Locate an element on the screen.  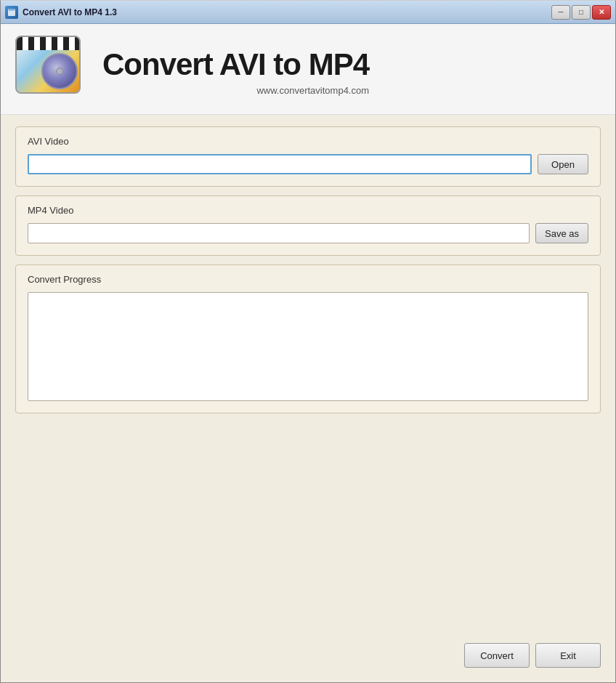
avi-section-label: AVI Video is located at coordinates (308, 141).